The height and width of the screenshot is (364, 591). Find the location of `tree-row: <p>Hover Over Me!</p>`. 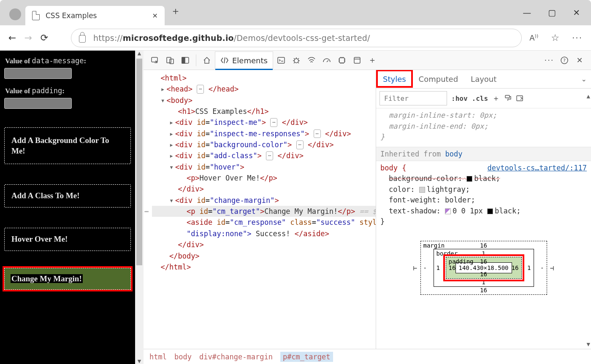

tree-row: <p>Hover Over Me!</p> is located at coordinates (264, 178).